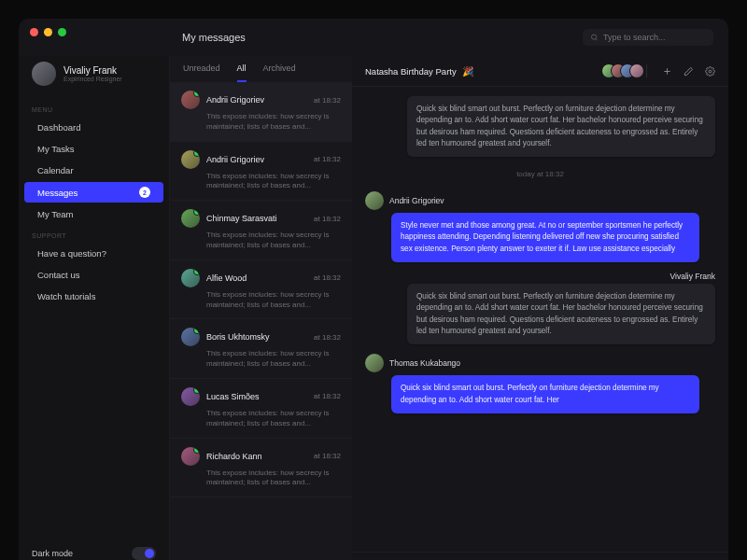 The height and width of the screenshot is (560, 747). Describe the element at coordinates (689, 71) in the screenshot. I see `edit-icon` at that location.